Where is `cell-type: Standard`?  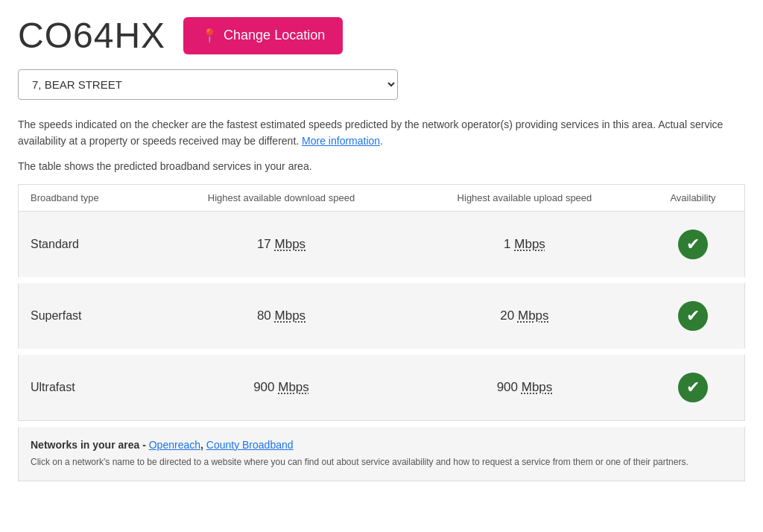 cell-type: Standard is located at coordinates (87, 246).